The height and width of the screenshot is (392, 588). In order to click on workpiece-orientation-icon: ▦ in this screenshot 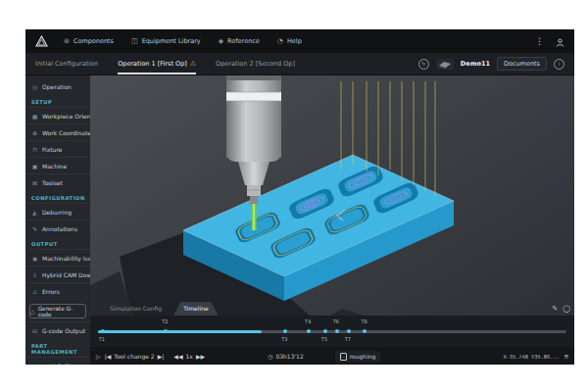, I will do `click(35, 116)`.